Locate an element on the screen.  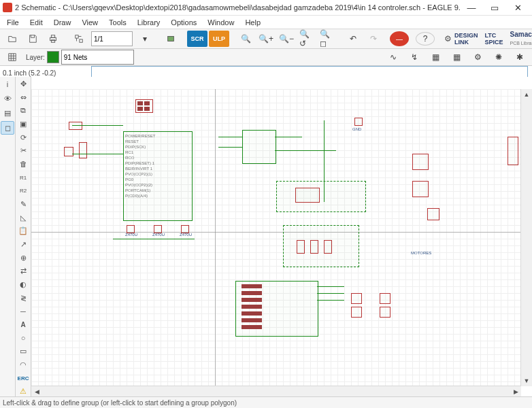
samacsys-button: SamacSys PCB Library is located at coordinates (520, 39).